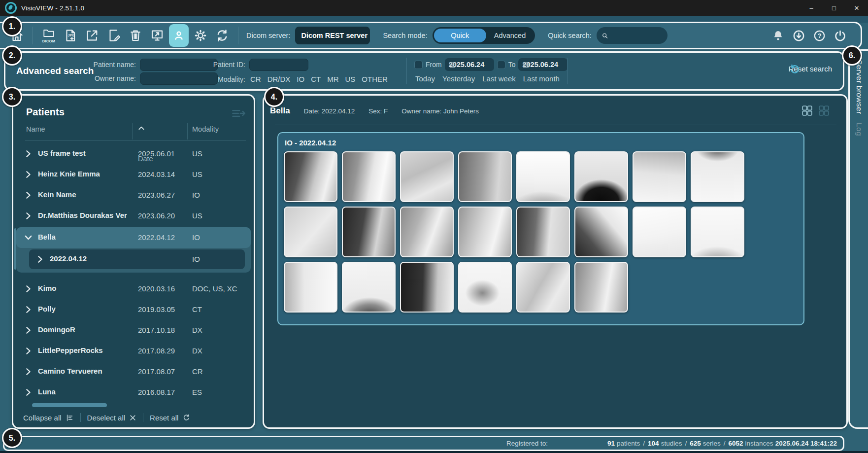 Image resolution: width=868 pixels, height=453 pixels. What do you see at coordinates (799, 35) in the screenshot?
I see `download-icon` at bounding box center [799, 35].